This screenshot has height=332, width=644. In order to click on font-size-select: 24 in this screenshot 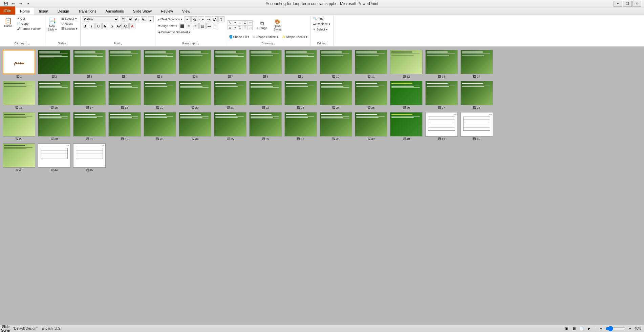, I will do `click(127, 19)`.